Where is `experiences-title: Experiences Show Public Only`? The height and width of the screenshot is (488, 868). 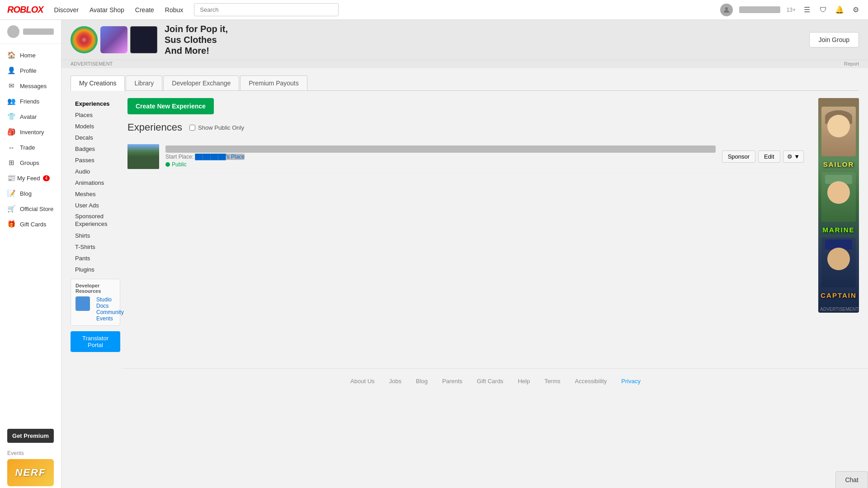
experiences-title: Experiences Show Public Only is located at coordinates (466, 127).